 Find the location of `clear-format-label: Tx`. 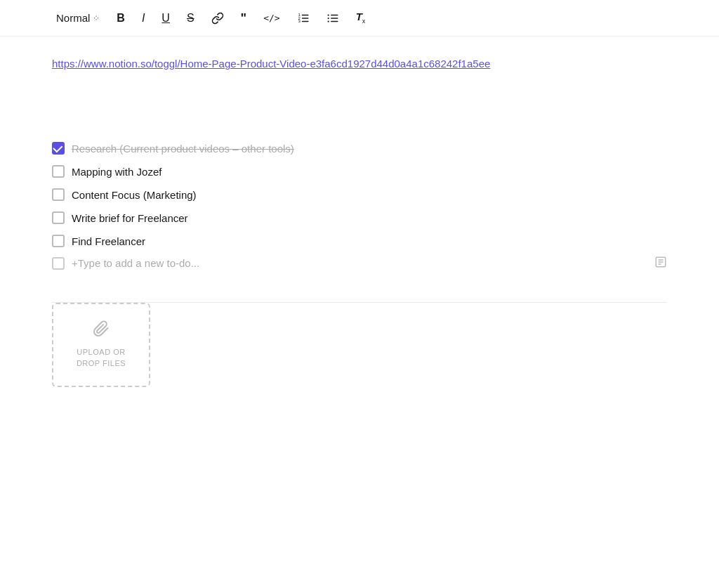

clear-format-label: Tx is located at coordinates (361, 18).